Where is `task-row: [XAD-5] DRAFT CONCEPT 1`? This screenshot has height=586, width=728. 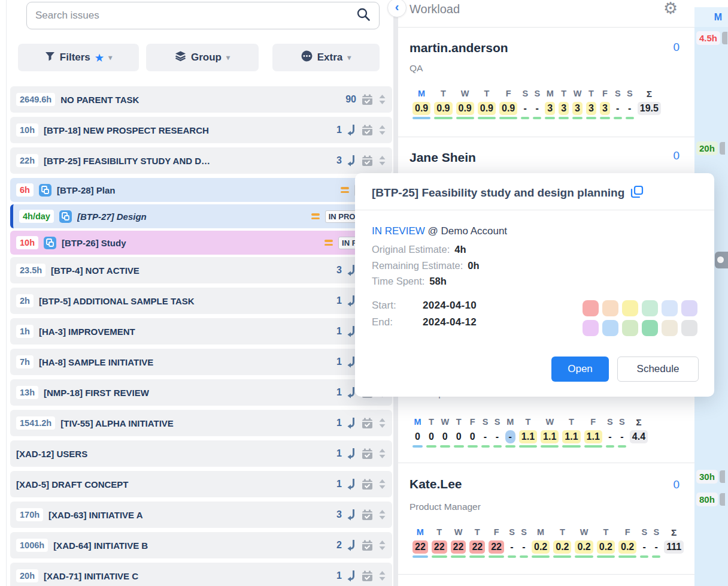 task-row: [XAD-5] DRAFT CONCEPT 1 is located at coordinates (201, 484).